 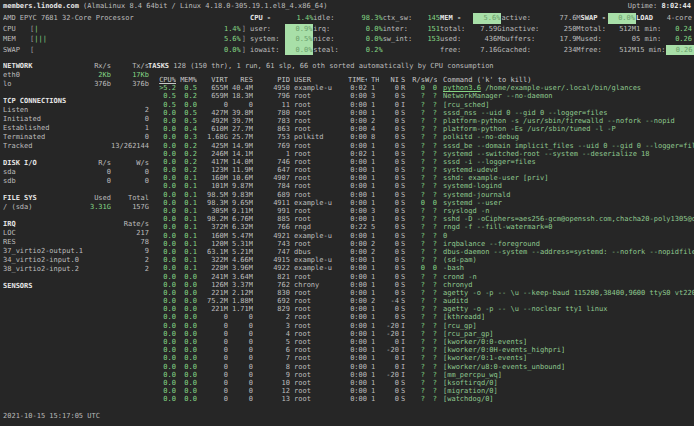 I want to click on proc-user: chrony, so click(x=321, y=285).